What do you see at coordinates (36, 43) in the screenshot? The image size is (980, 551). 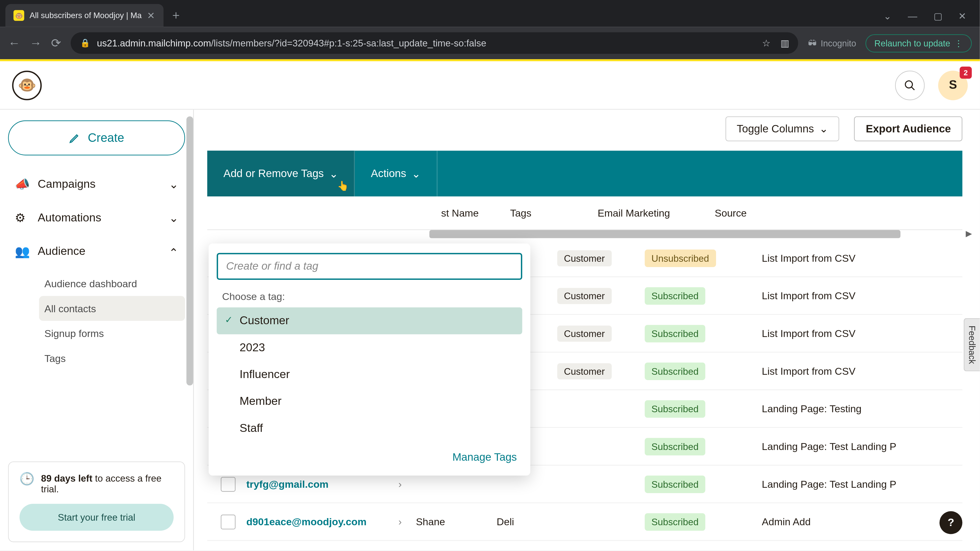 I see `forward-button: →` at bounding box center [36, 43].